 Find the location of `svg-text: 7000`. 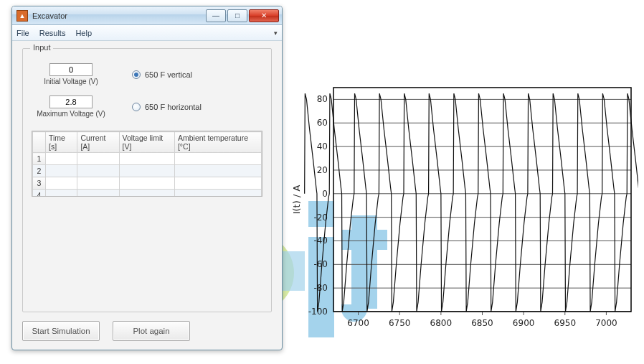

svg-text: 7000 is located at coordinates (607, 323).